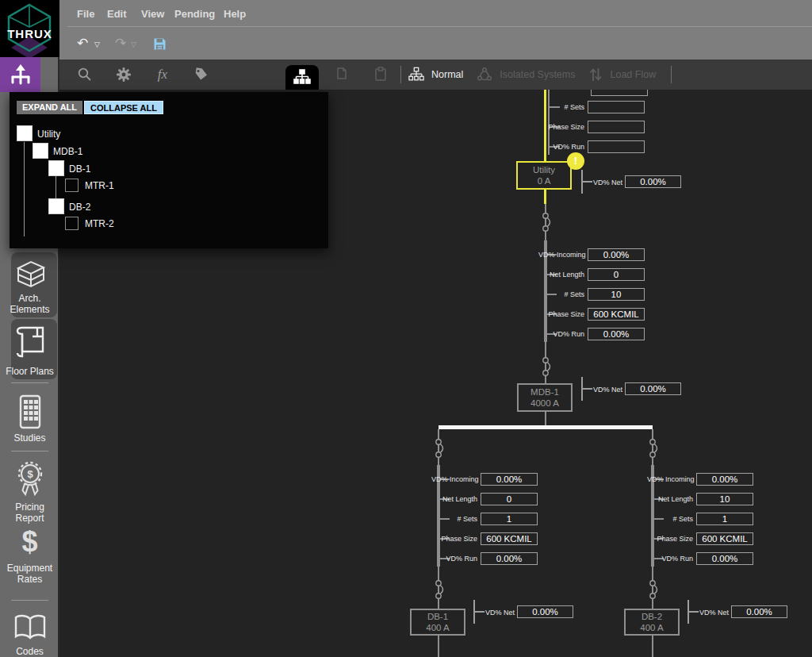  I want to click on phase-size-field, so click(616, 127).